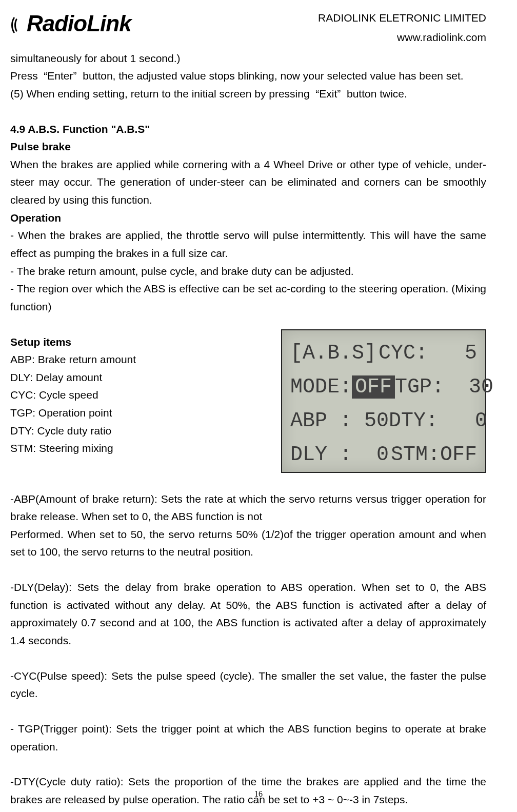 The height and width of the screenshot is (812, 517). Describe the element at coordinates (340, 421) in the screenshot. I see `lcd-abp: ABP : 50` at that location.